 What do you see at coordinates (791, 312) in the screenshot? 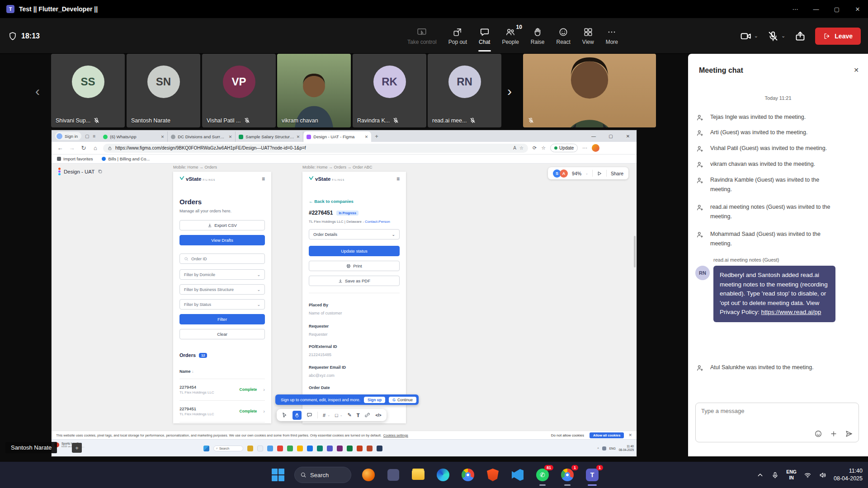
I see `privacy-policy-link: https://www.read.ai/pp` at bounding box center [791, 312].